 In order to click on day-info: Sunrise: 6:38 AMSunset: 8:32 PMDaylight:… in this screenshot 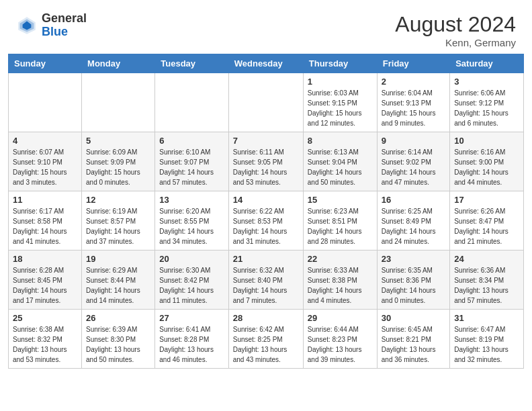, I will do `click(45, 345)`.